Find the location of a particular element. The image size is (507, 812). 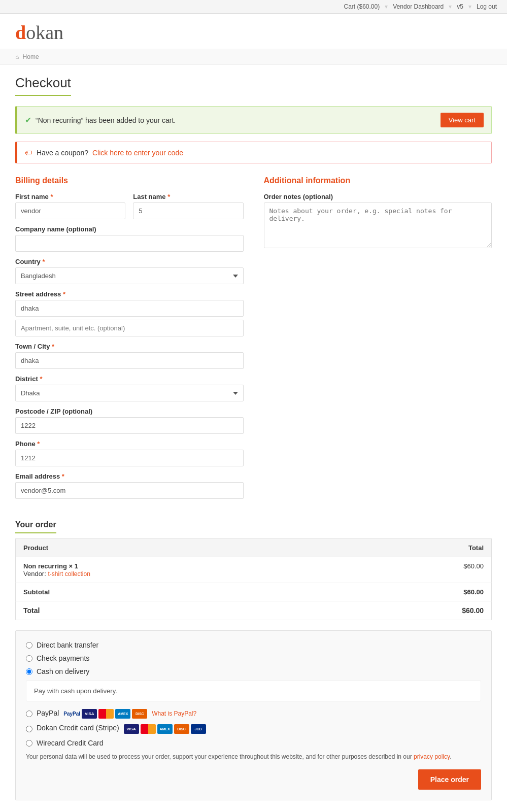

view-cart-button: View cart is located at coordinates (462, 120).